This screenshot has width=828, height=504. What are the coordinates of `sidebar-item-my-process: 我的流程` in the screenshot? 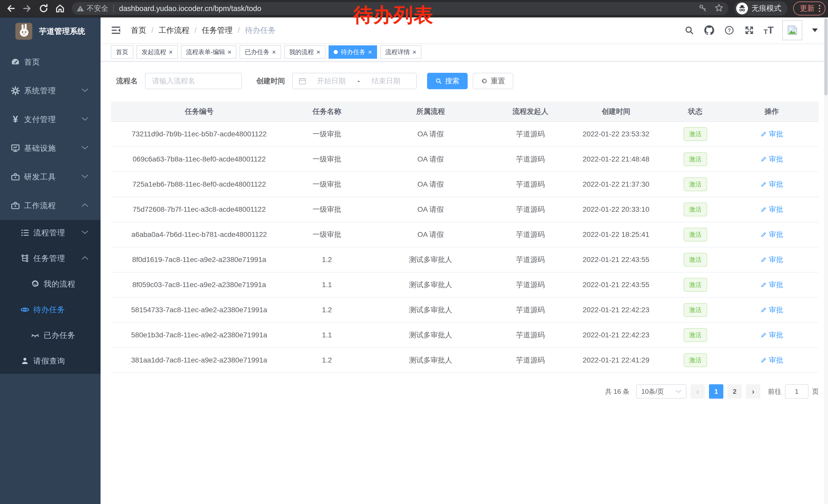 It's located at (50, 284).